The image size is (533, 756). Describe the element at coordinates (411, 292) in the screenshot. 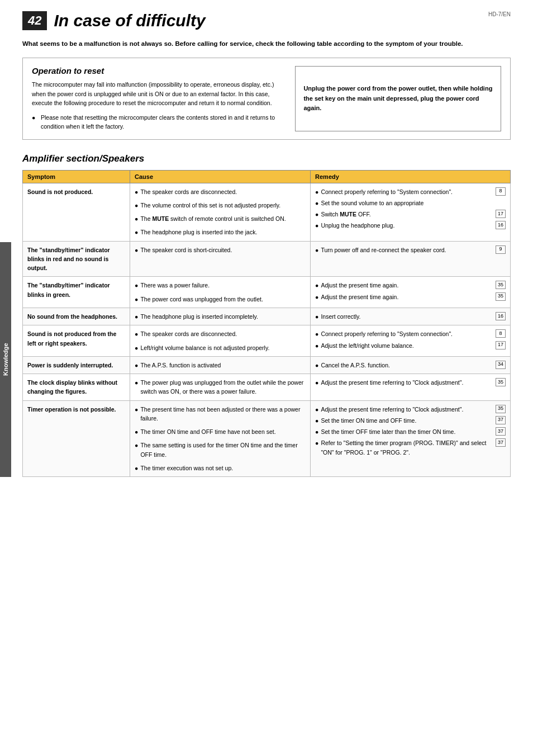

I see `remedy-cell: ● Adjust the present time again.35● Adju…` at that location.